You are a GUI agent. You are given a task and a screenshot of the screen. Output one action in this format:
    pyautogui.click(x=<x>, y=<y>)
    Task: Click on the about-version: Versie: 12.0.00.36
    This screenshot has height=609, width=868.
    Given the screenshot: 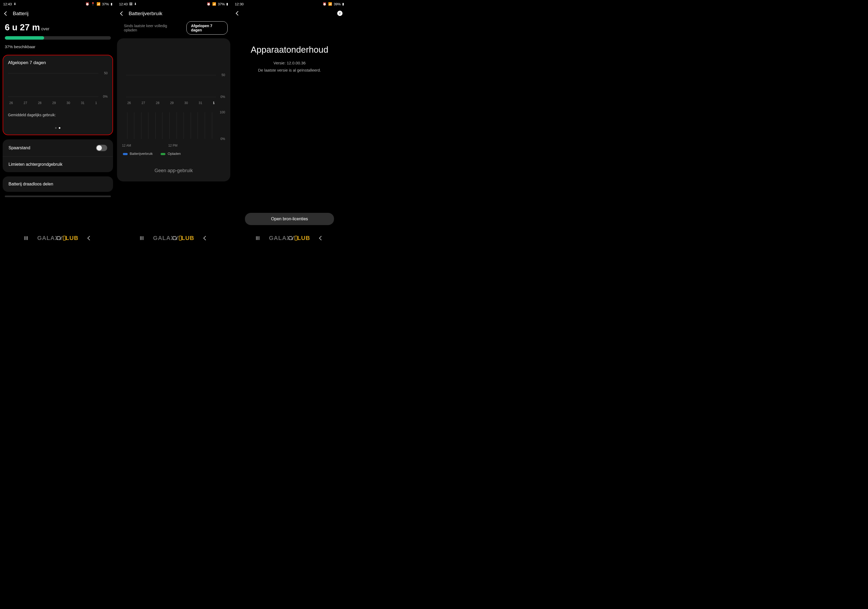 What is the action you would take?
    pyautogui.click(x=290, y=63)
    